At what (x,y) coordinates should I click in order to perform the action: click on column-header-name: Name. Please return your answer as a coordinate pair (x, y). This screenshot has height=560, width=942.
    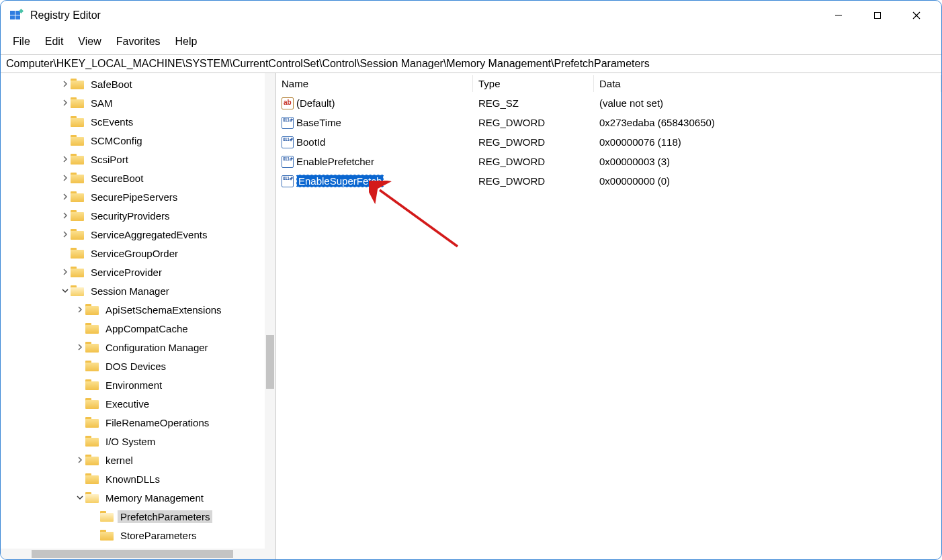
    Looking at the image, I should click on (375, 83).